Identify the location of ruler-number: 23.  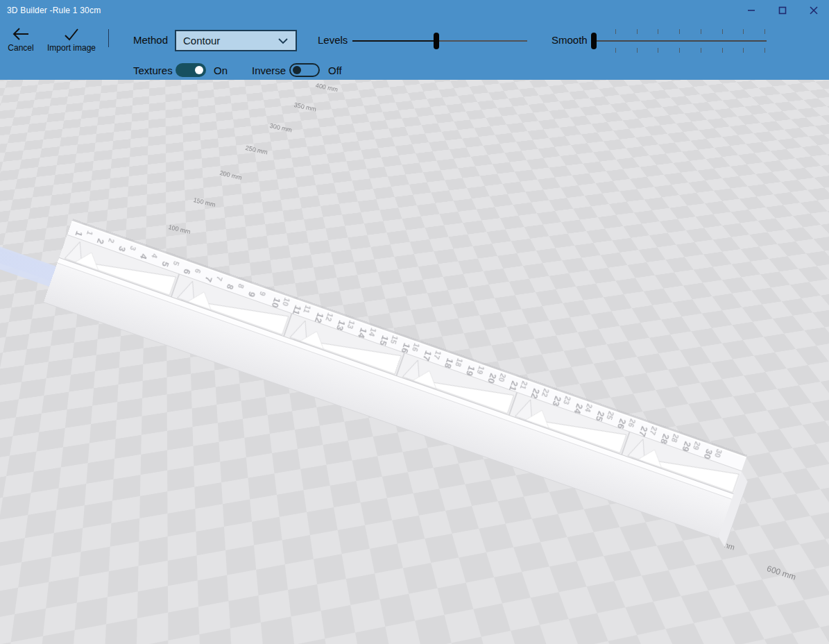
(566, 400).